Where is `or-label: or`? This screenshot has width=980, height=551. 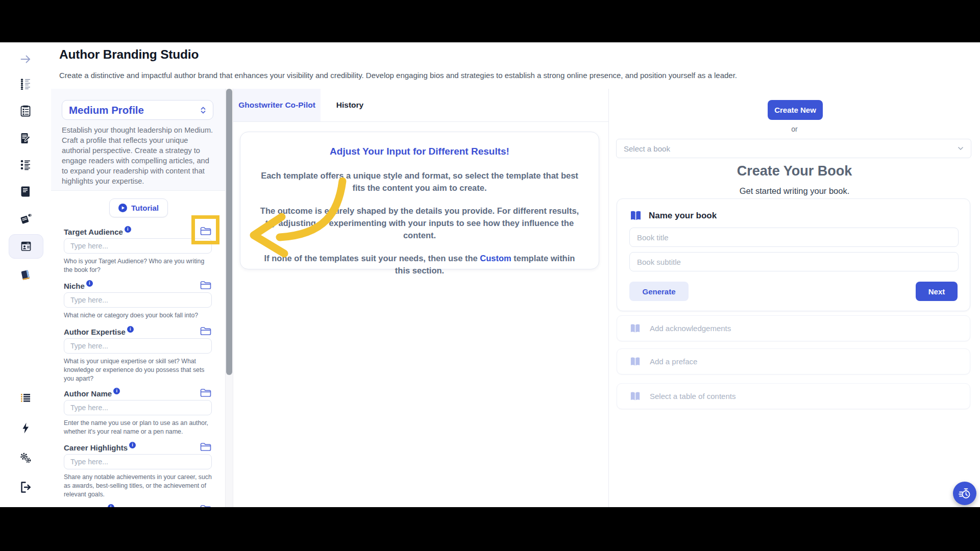
or-label: or is located at coordinates (794, 129).